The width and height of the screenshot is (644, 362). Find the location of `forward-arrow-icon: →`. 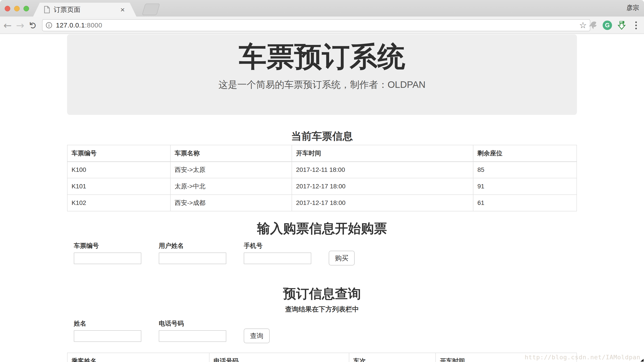

forward-arrow-icon: → is located at coordinates (20, 25).